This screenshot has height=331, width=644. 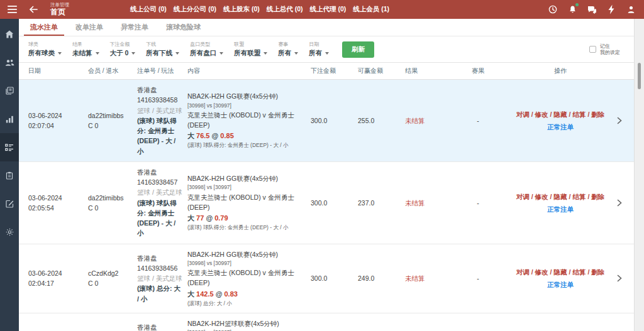 What do you see at coordinates (592, 49) in the screenshot?
I see `remember-settings-checkbox` at bounding box center [592, 49].